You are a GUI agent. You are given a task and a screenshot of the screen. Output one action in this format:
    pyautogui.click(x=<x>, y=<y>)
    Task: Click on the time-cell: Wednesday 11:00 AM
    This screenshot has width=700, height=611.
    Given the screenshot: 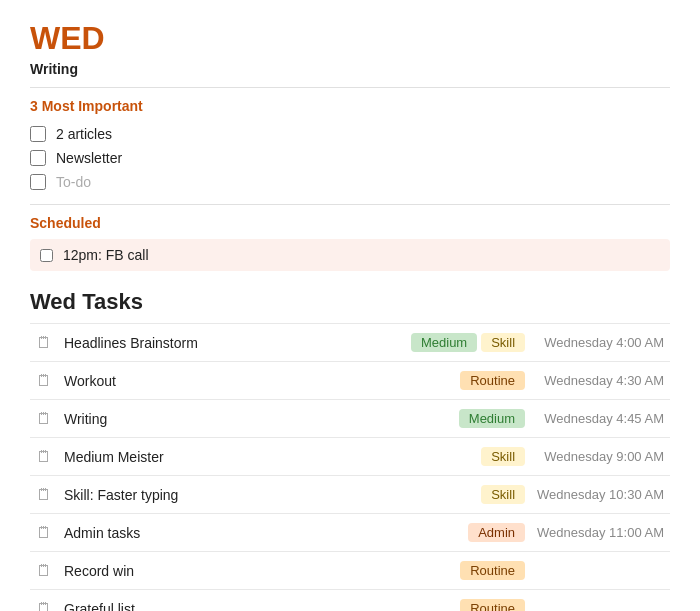 What is the action you would take?
    pyautogui.click(x=600, y=533)
    